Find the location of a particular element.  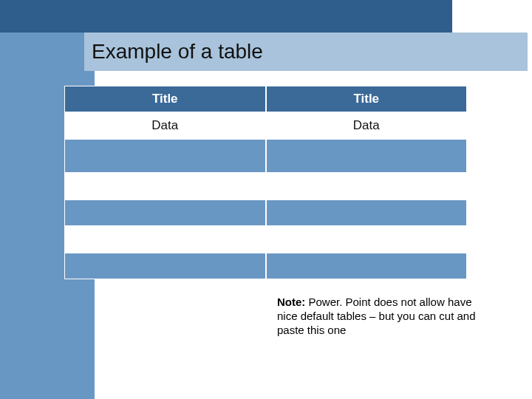

slide-title-band: Example of a table is located at coordinates (306, 52).